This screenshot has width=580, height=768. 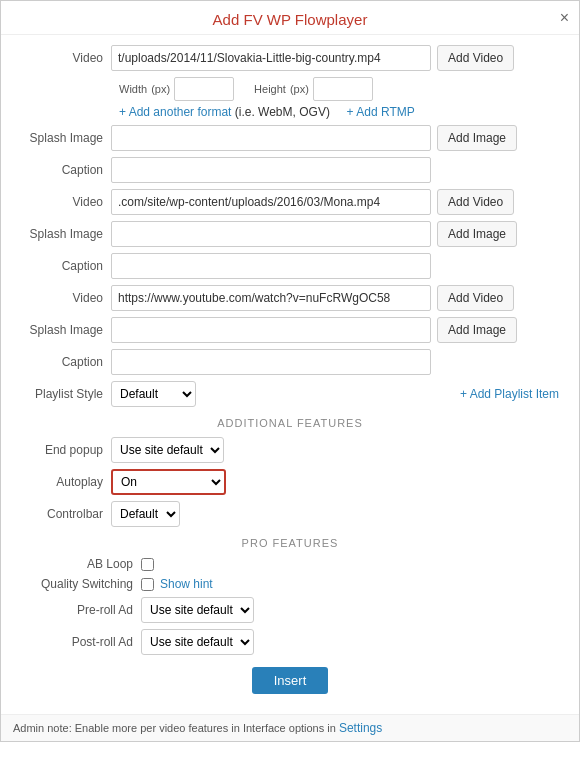 I want to click on additional-features-section: ADDITIONAL FEATURES, so click(x=290, y=423).